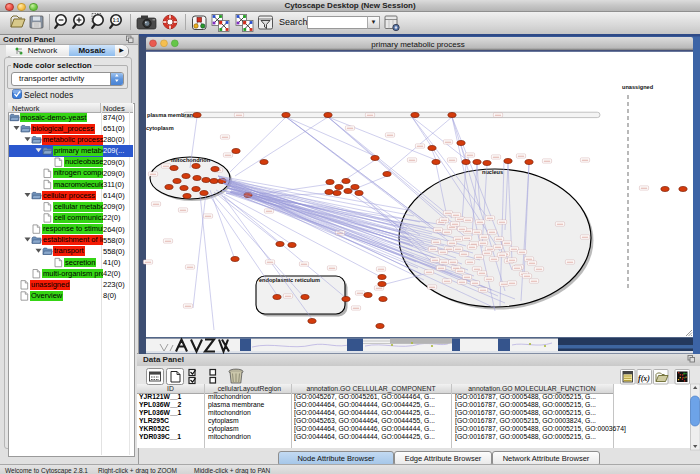 The height and width of the screenshot is (474, 700). What do you see at coordinates (638, 87) in the screenshot?
I see `svg-text: unassigned` at bounding box center [638, 87].